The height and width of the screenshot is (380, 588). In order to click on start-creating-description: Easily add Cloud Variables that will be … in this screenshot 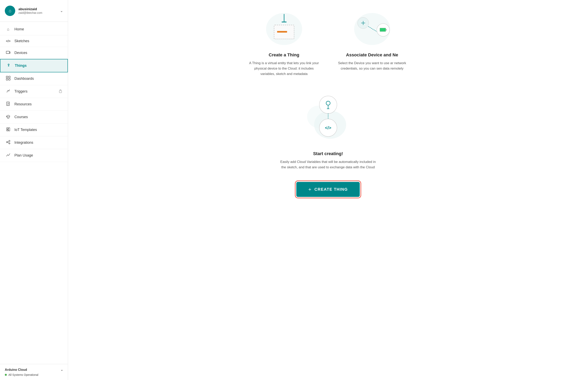, I will do `click(328, 165)`.